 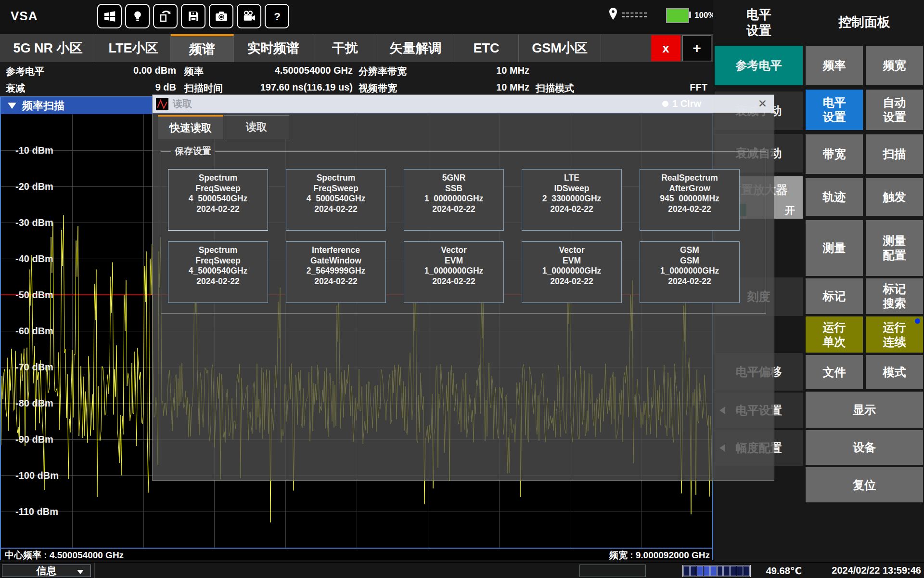 What do you see at coordinates (191, 127) in the screenshot?
I see `dialog-tab-quick-load: 快速读取` at bounding box center [191, 127].